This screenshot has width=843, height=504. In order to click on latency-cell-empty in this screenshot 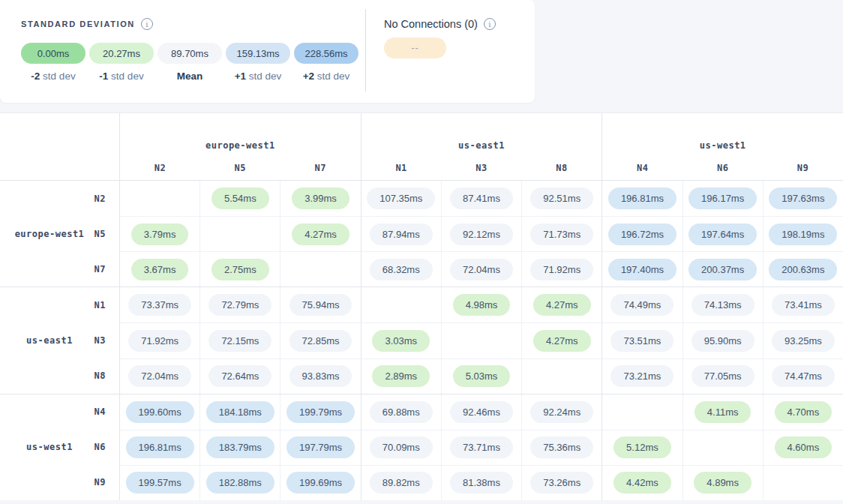, I will do `click(321, 268)`.